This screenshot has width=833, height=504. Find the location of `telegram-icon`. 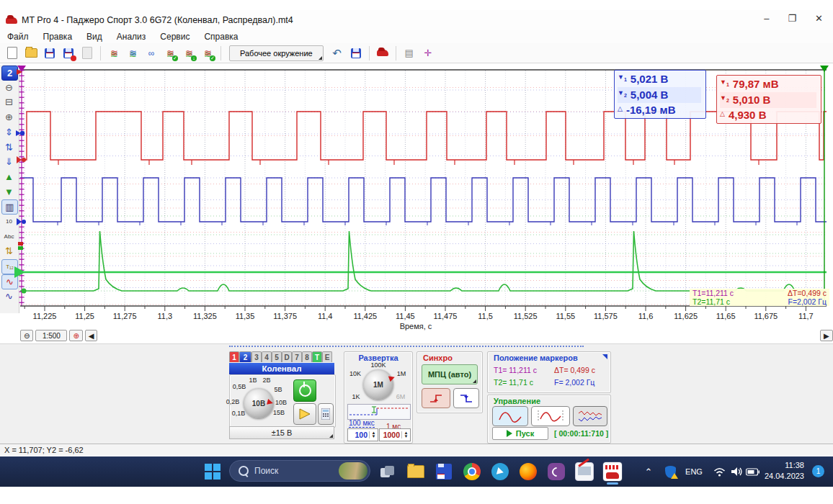

telegram-icon is located at coordinates (500, 472).